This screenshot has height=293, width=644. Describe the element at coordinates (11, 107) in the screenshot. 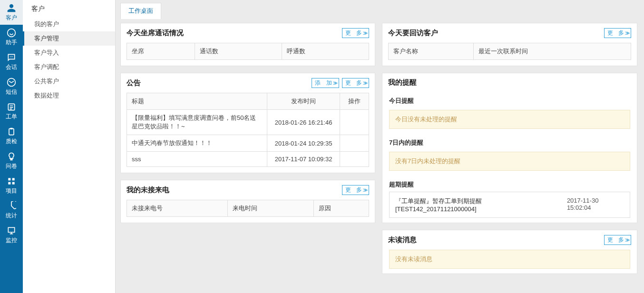

I see `list-icon` at that location.